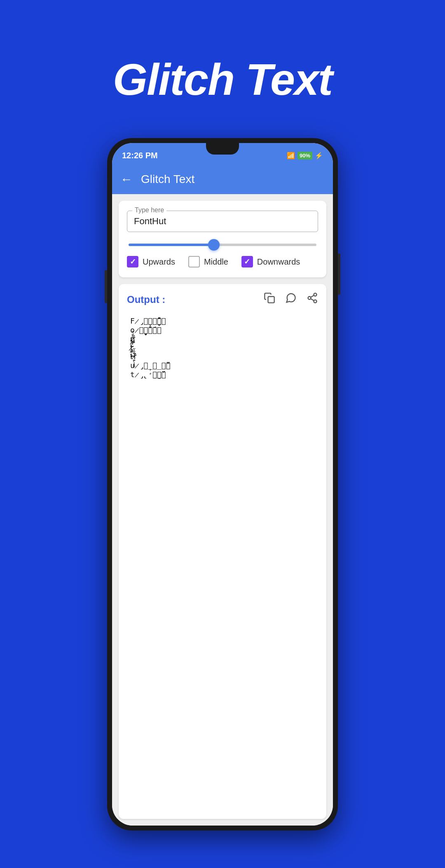 Image resolution: width=445 pixels, height=868 pixels. Describe the element at coordinates (339, 274) in the screenshot. I see `phone-power-button` at that location.